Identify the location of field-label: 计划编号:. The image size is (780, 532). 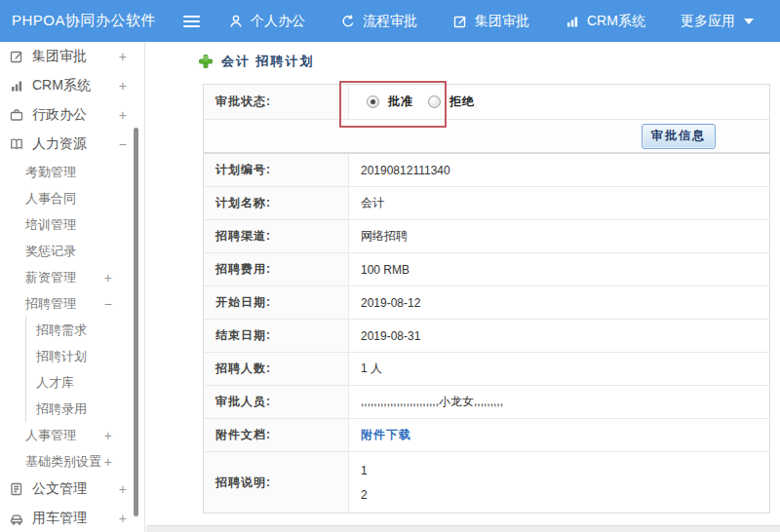
(277, 170).